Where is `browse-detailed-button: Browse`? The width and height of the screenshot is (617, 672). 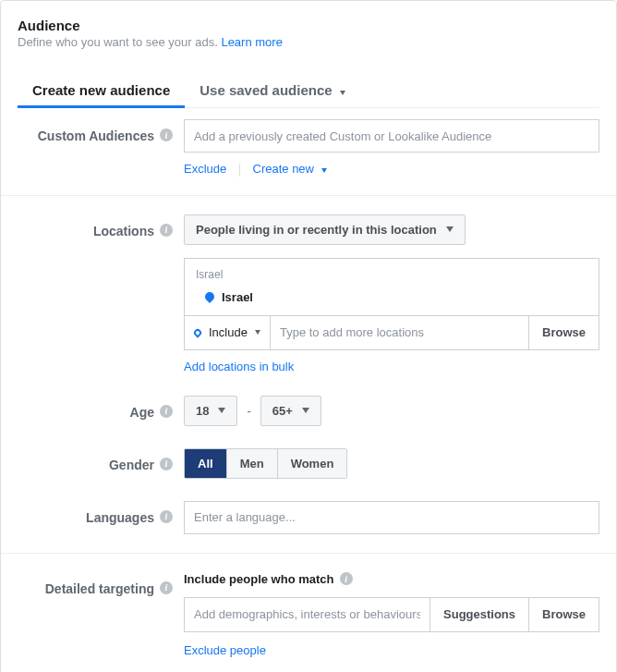 browse-detailed-button: Browse is located at coordinates (563, 615).